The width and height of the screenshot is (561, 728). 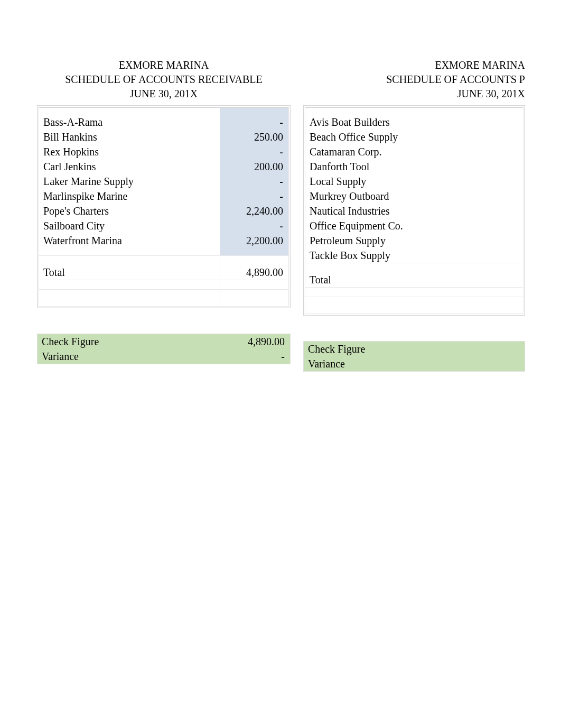 I want to click on receivable-header: EXMORE MARINA SCHEDULE OF ACCOUNTS RECEI…, so click(x=164, y=79).